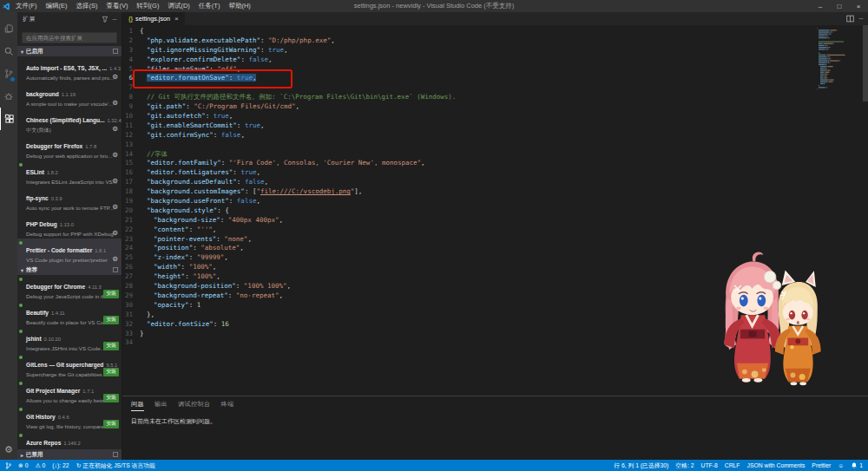  What do you see at coordinates (495, 201) in the screenshot?
I see `code-line: 19"background.useFront": false,` at bounding box center [495, 201].